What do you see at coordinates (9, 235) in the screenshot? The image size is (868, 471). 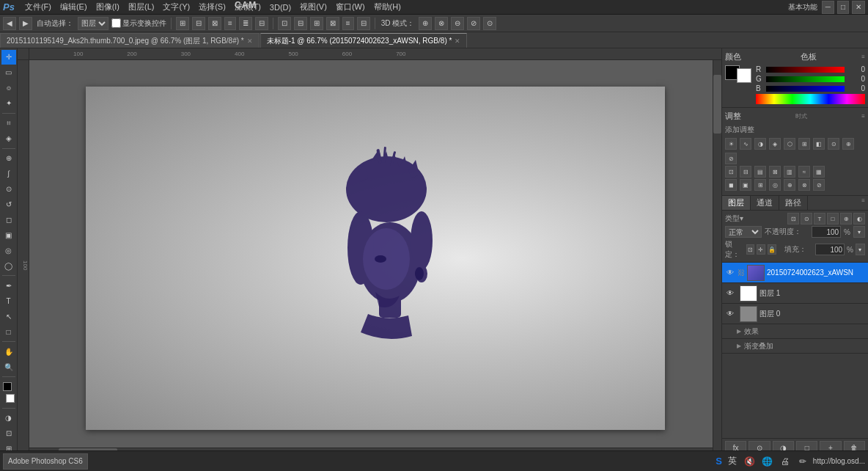 I see `gradient-tool: ▣` at bounding box center [9, 235].